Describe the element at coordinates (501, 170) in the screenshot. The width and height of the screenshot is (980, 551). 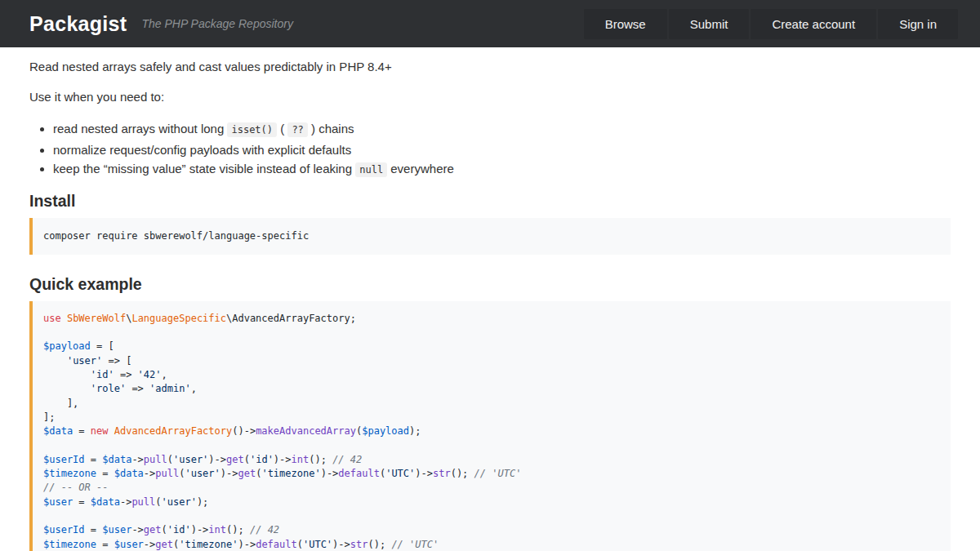
I see `feature-bullet: keep the “missing value” state visible i…` at that location.